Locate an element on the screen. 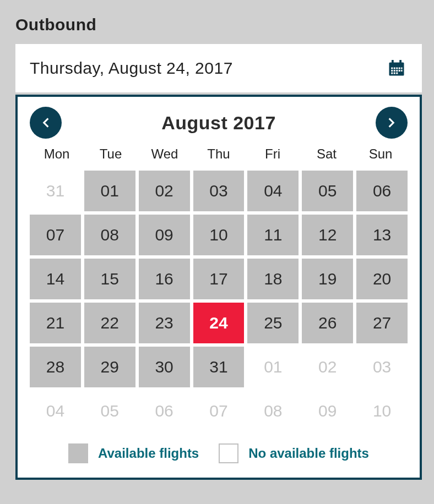  date-cell: 19 is located at coordinates (327, 279).